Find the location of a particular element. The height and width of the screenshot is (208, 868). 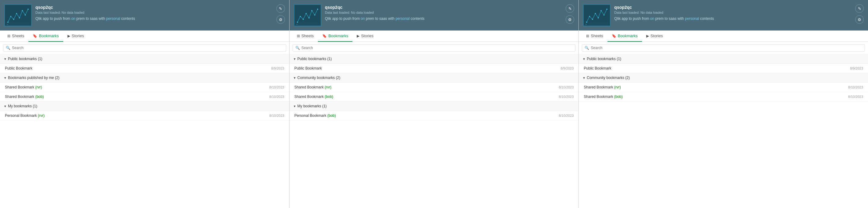

bookmark-row: Personal Bookmark (rvr)8/10/2023 is located at coordinates (145, 116).